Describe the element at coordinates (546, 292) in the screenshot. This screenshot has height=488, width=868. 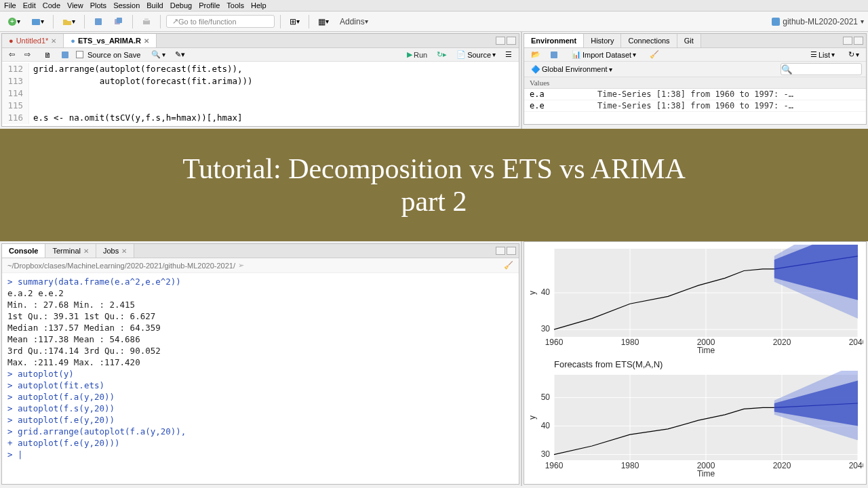
I see `svg-text: 40` at that location.